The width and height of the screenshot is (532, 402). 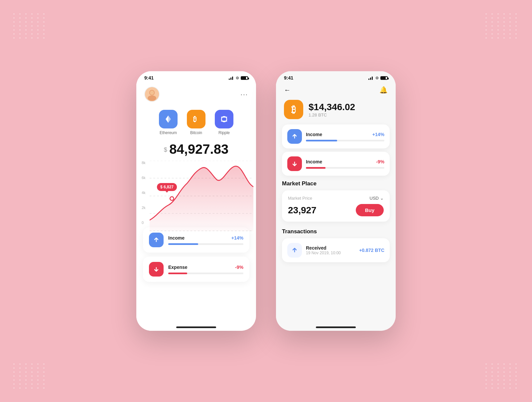 I want to click on p2-income-up-icon, so click(x=295, y=136).